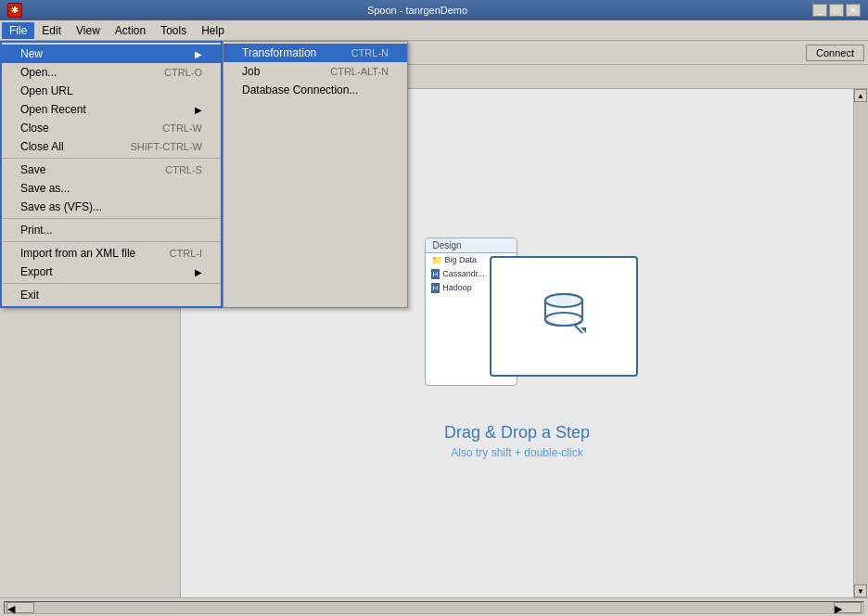  Describe the element at coordinates (315, 53) in the screenshot. I see `new-transformation: Transformation CTRL-N` at that location.